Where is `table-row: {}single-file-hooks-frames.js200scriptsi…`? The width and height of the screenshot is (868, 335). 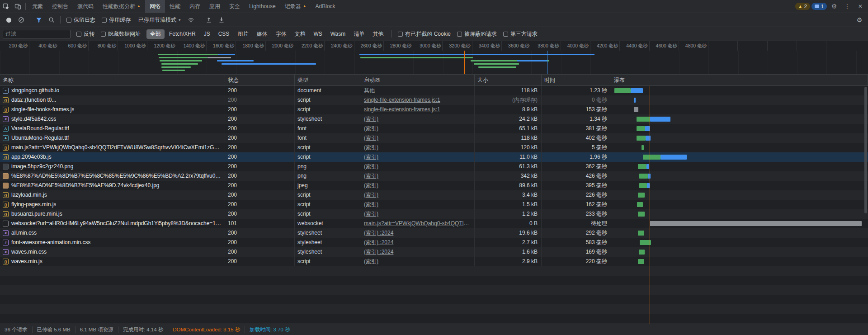
table-row: {}single-file-hooks-frames.js200scriptsi… is located at coordinates (434, 109).